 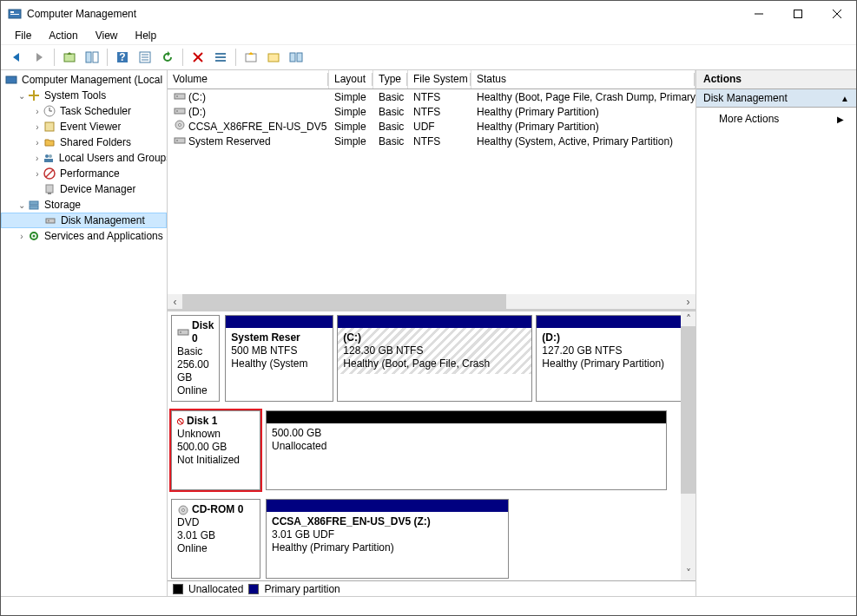 What do you see at coordinates (439, 80) in the screenshot?
I see `col-fs: File System` at bounding box center [439, 80].